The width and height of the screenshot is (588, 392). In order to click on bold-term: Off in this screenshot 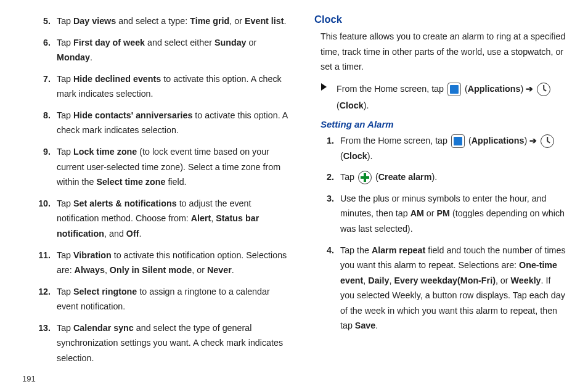, I will do `click(133, 234)`.